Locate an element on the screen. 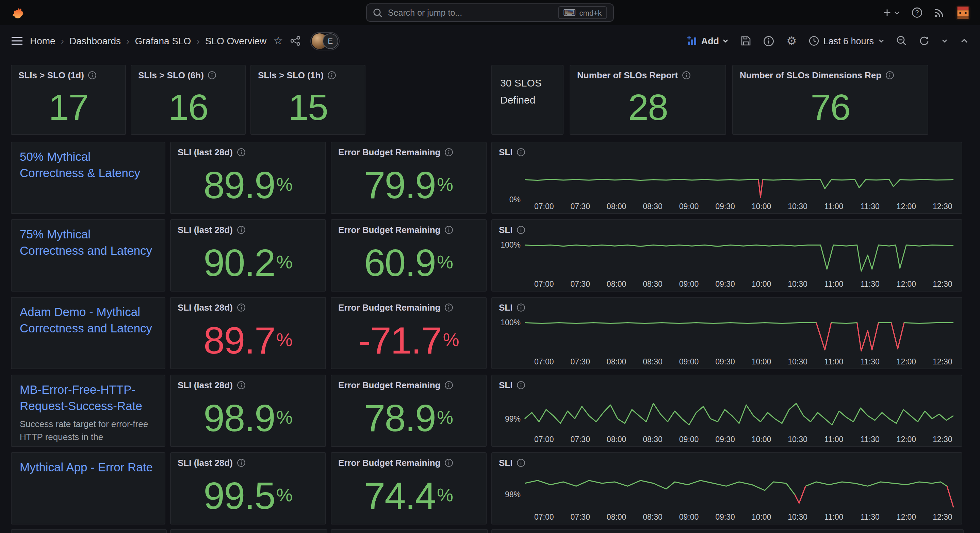  sli-timeseries: 99%07:0007:3008:0008:3009:0009:3010:0010… is located at coordinates (727, 419).